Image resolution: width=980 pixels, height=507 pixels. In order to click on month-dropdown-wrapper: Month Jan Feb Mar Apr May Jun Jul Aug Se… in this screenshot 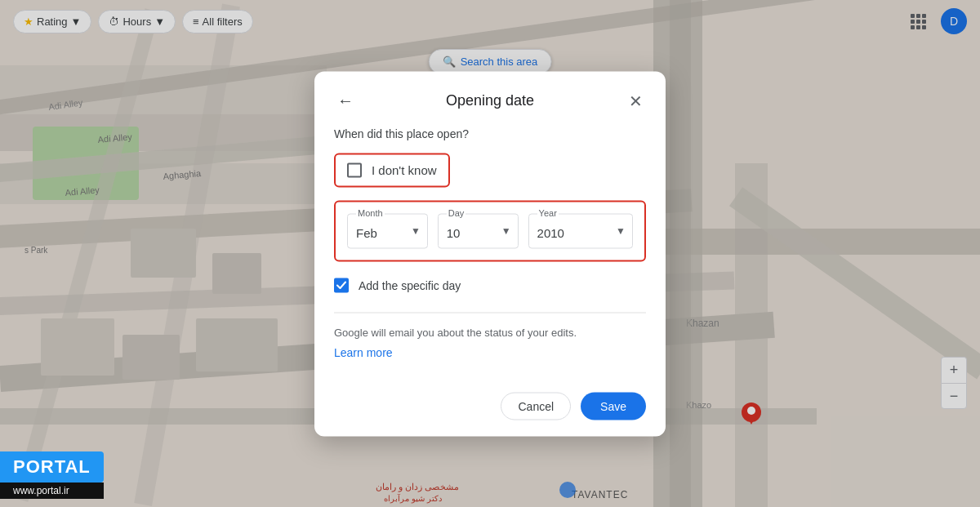, I will do `click(387, 230)`.